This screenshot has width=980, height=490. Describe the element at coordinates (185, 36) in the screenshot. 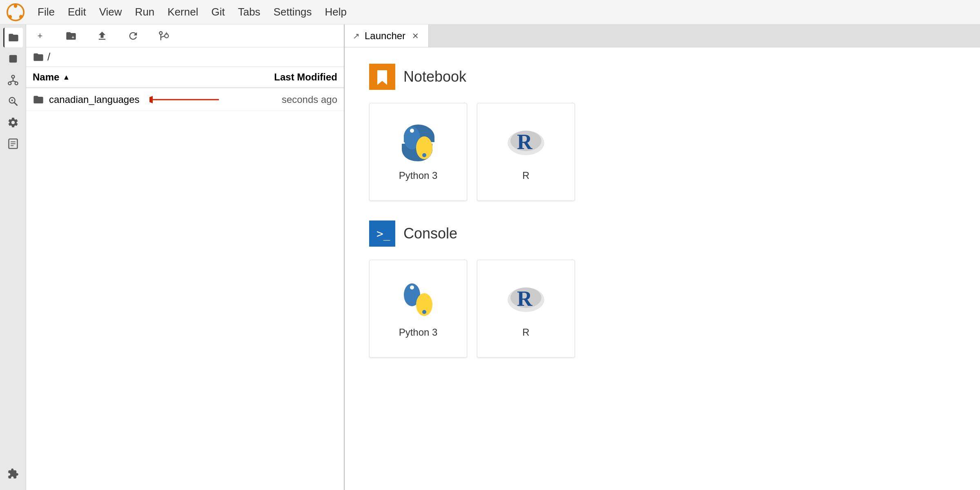

I see `file-toolbar: + +` at that location.